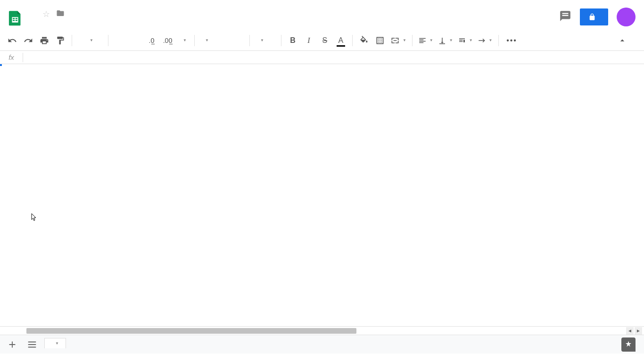 Image resolution: width=644 pixels, height=362 pixels. Describe the element at coordinates (183, 41) in the screenshot. I see `number-format-dropdown: ▼` at that location.